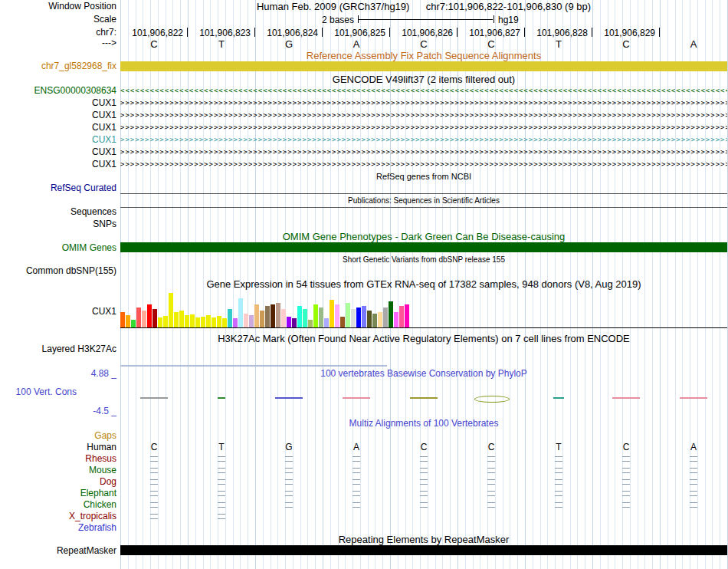 The height and width of the screenshot is (569, 728). I want to click on species-label: Chicken, so click(58, 505).